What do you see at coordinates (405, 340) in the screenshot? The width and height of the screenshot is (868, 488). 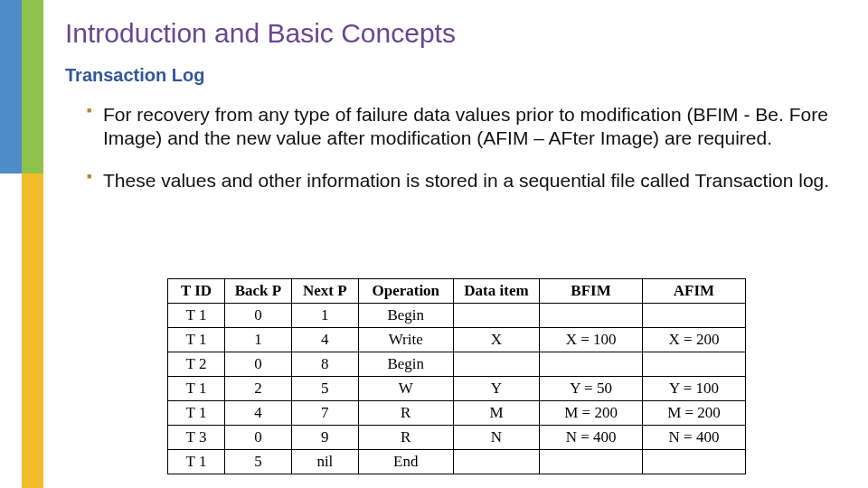 I see `cell: Write` at bounding box center [405, 340].